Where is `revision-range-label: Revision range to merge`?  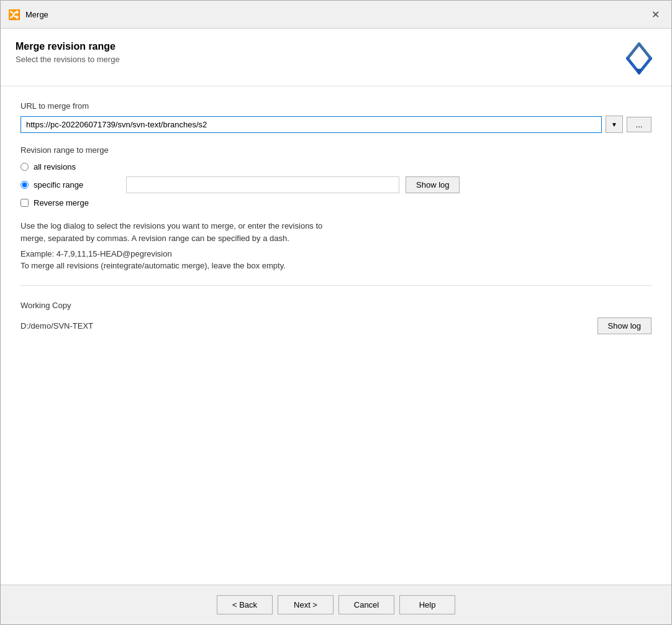 revision-range-label: Revision range to merge is located at coordinates (336, 150).